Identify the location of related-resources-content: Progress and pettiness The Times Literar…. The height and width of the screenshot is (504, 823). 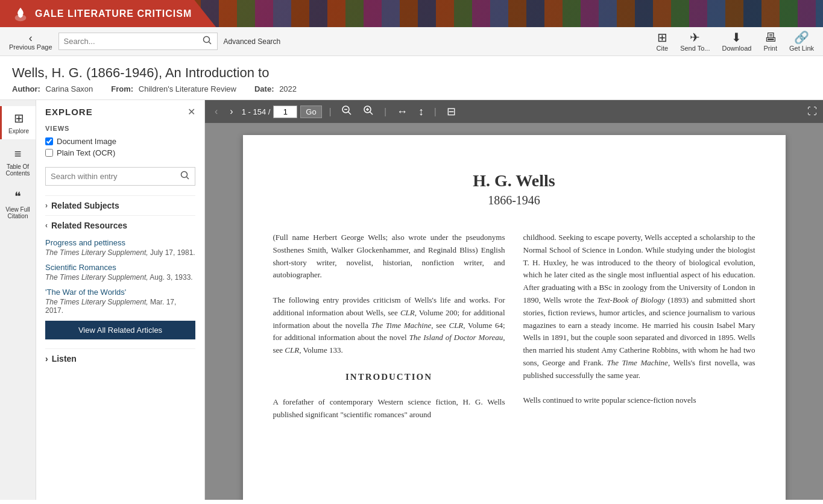
(121, 292).